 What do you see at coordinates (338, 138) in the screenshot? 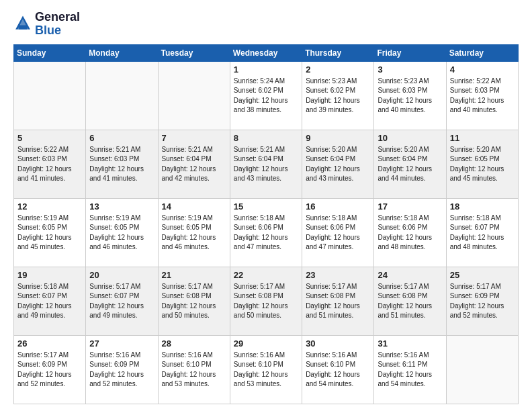
I see `day-number: 9` at bounding box center [338, 138].